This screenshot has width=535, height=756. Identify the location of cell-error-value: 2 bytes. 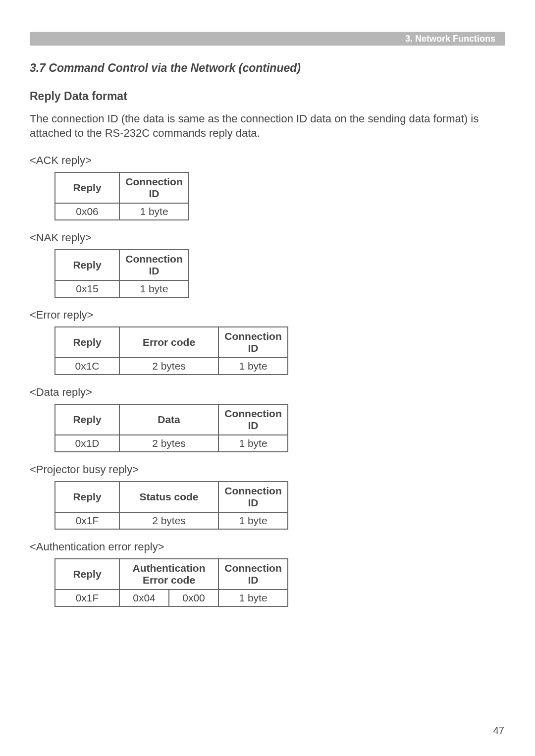
(169, 366).